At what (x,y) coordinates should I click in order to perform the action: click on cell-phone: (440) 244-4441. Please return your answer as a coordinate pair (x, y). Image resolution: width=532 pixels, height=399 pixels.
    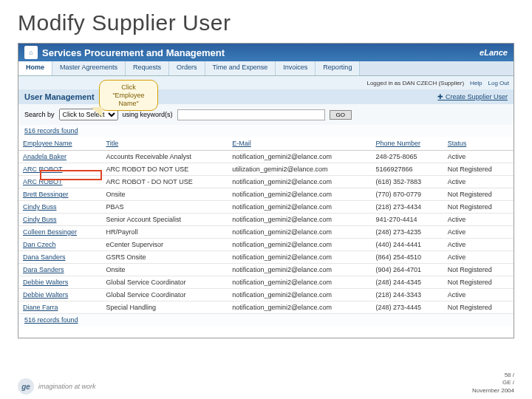
    Looking at the image, I should click on (406, 245).